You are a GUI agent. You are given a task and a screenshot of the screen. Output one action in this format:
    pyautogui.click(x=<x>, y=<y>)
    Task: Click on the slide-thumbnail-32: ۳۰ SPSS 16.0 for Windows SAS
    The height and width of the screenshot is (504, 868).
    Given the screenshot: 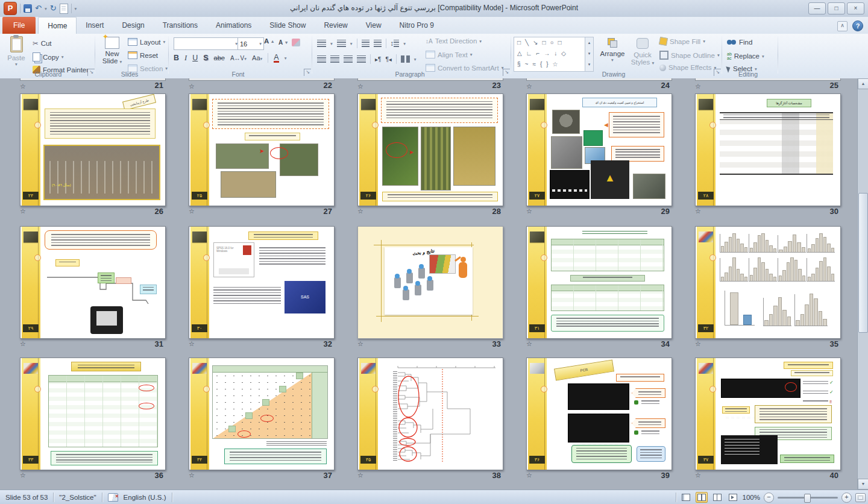 What is the action you would take?
    pyautogui.click(x=262, y=282)
    